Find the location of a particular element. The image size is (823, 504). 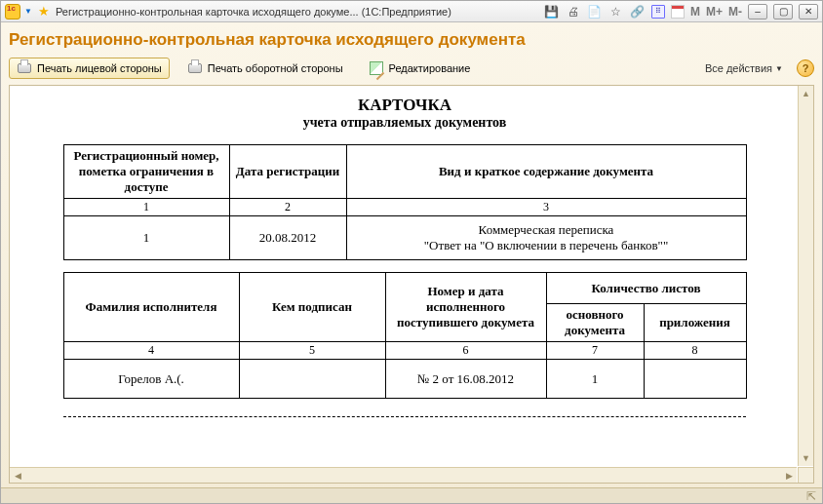

print-front-label: Печать лицевой стороны is located at coordinates (99, 68).